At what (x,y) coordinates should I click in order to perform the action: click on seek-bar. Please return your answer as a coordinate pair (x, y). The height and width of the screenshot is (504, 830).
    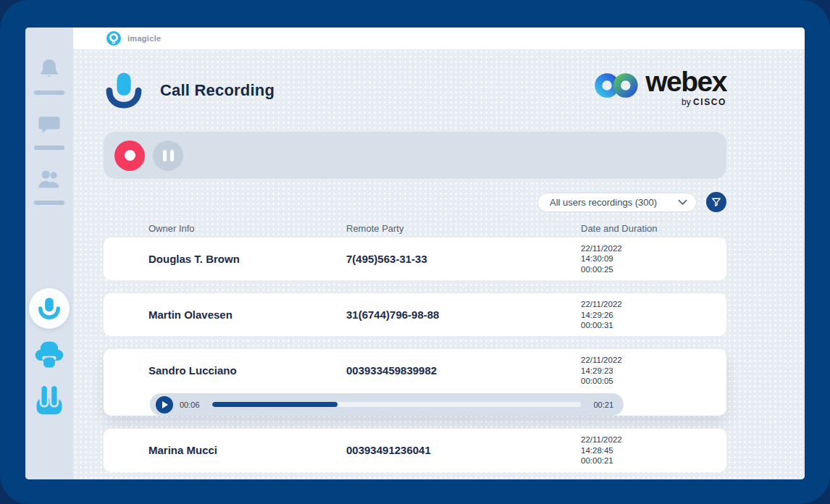
    Looking at the image, I should click on (397, 404).